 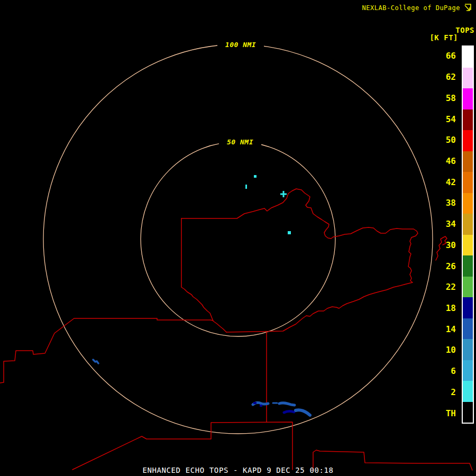 What do you see at coordinates (289, 412) in the screenshot?
I see `echo-navy-streak` at bounding box center [289, 412].